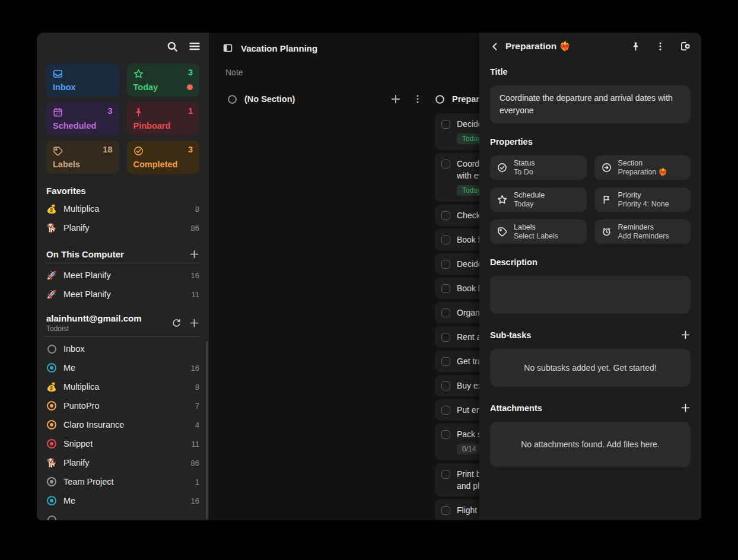 The image size is (738, 560). Describe the element at coordinates (539, 199) in the screenshot. I see `schedule-property-button: Schedule Today` at that location.